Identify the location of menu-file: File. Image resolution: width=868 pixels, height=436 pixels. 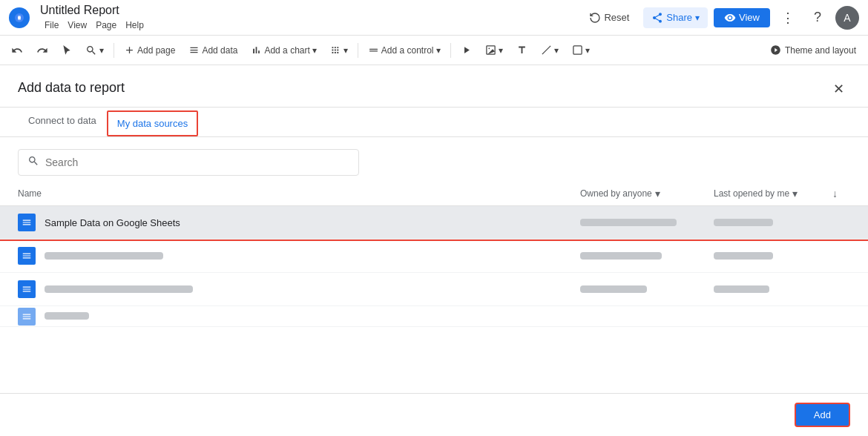
(52, 25).